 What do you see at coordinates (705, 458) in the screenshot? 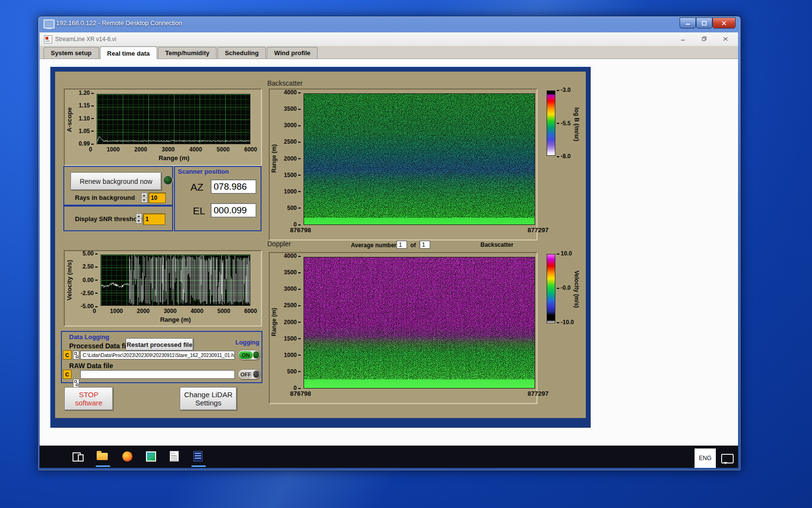
I see `language-indicator: ENG` at bounding box center [705, 458].